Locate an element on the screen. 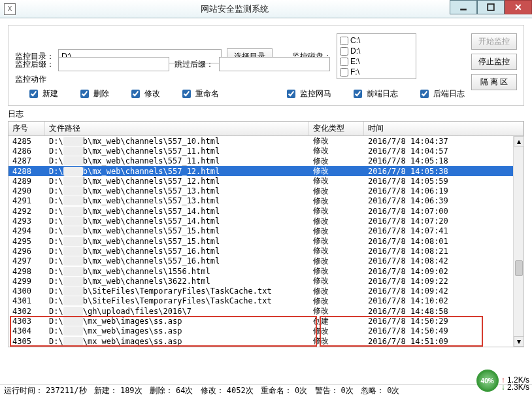 The width and height of the screenshot is (532, 397). disk-option: E:\ is located at coordinates (376, 61).